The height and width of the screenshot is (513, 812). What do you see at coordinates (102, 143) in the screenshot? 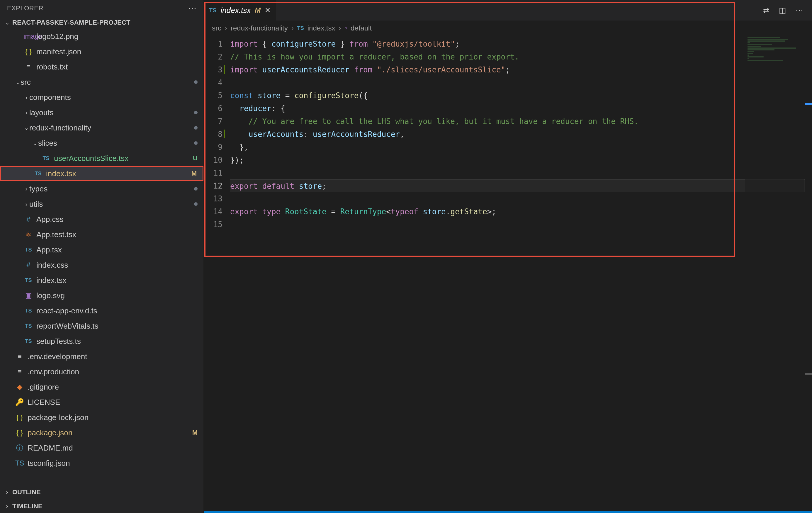
I see `tree-row: ⌄slices` at bounding box center [102, 143].